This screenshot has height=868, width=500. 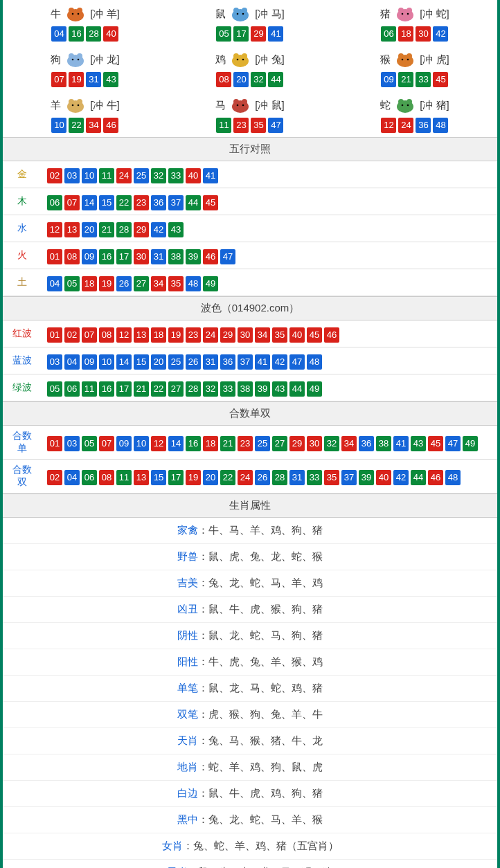 What do you see at coordinates (314, 362) in the screenshot?
I see `number-tile: 48` at bounding box center [314, 362].